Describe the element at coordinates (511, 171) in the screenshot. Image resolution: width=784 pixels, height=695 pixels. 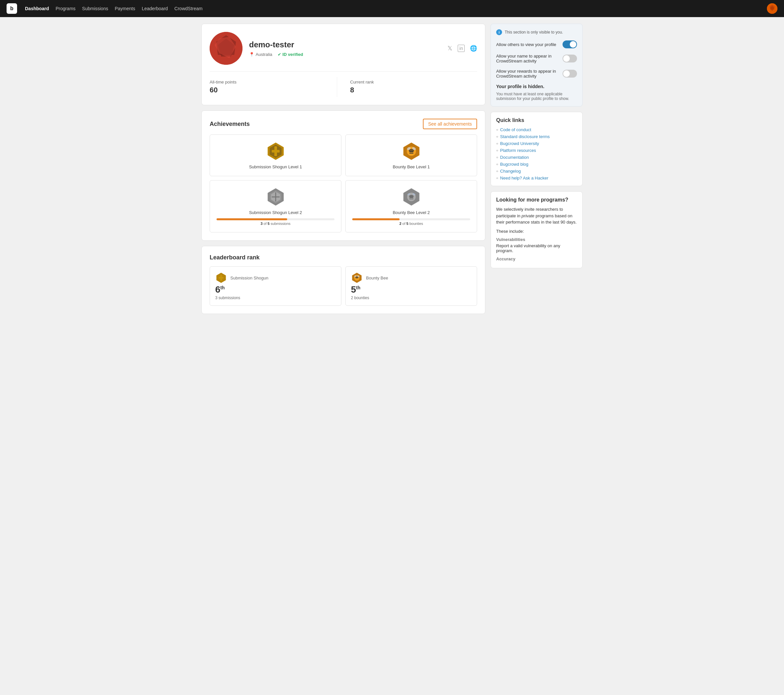
I see `quick-link-changelog: Changelog` at that location.